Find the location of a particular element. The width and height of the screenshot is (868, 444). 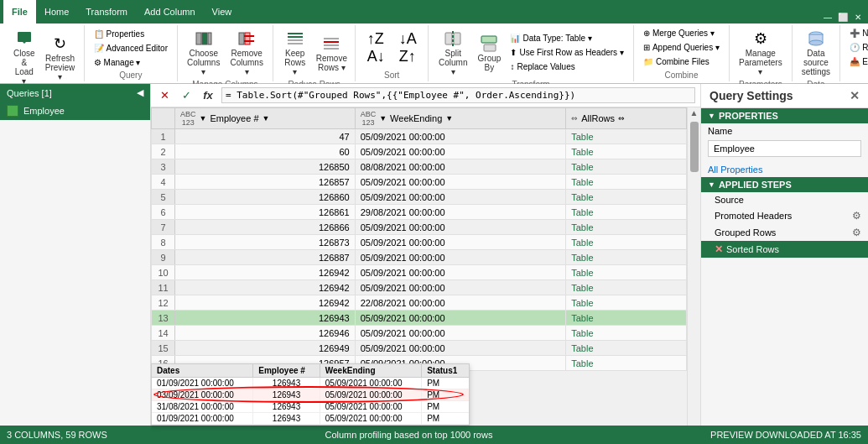

combine-files-button: 📁 Combine Files is located at coordinates (676, 62).